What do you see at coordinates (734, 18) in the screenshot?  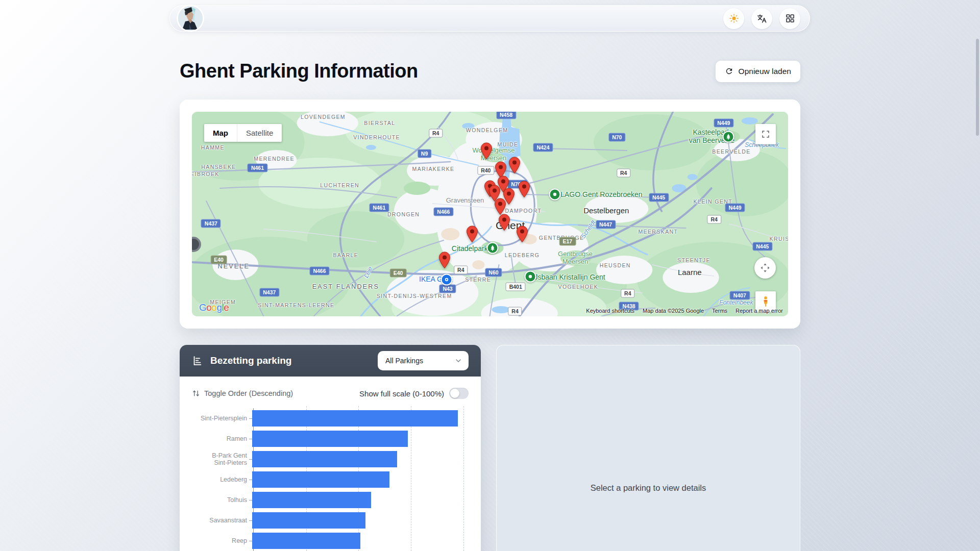 I see `theme-toggle-button` at bounding box center [734, 18].